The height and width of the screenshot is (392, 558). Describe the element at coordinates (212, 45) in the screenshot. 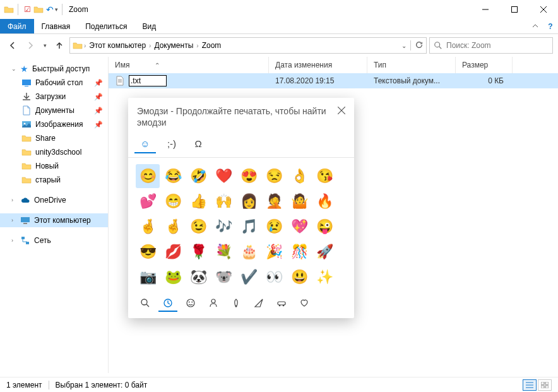

I see `breadcrumb-item: Zoom` at that location.